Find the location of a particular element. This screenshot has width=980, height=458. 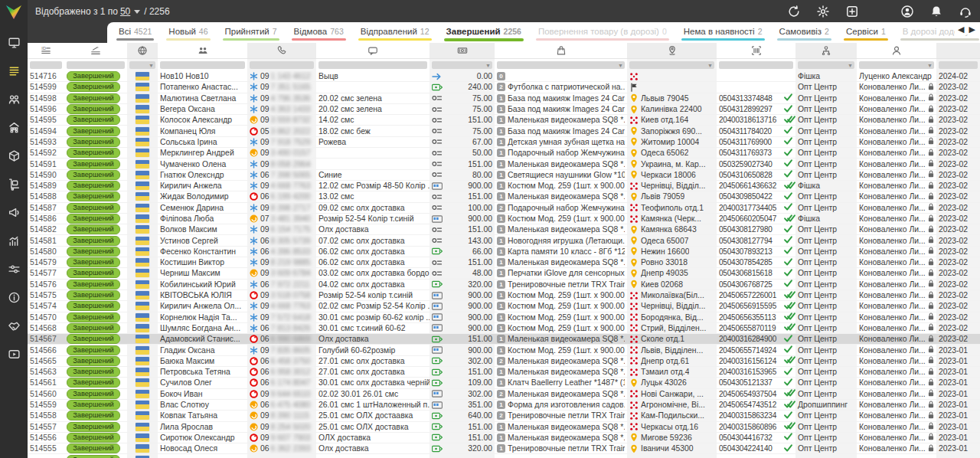

sidebar-item-package-icon is located at coordinates (14, 156).